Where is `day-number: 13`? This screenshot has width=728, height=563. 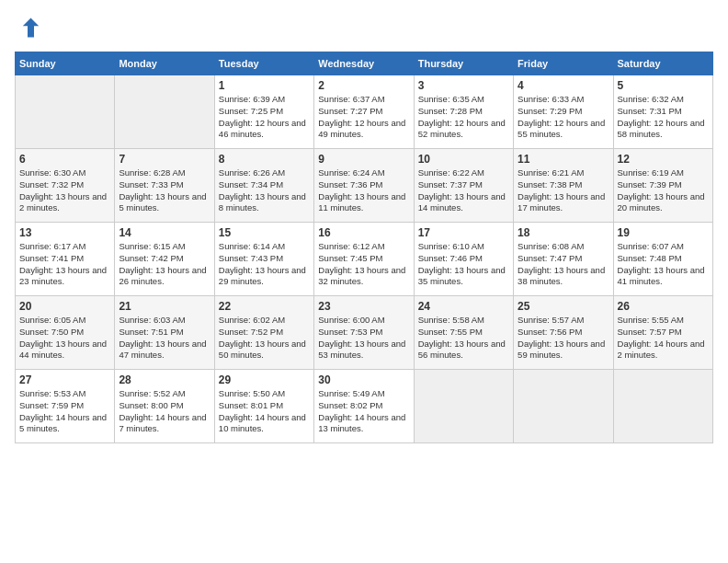
day-number: 13 is located at coordinates (64, 233).